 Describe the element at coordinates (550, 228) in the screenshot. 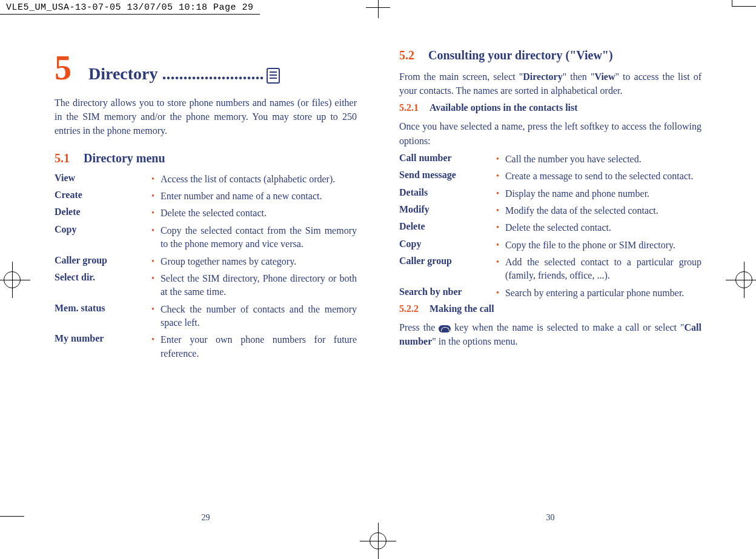

I see `option-delete: Delete•Delete the selected contact.` at that location.